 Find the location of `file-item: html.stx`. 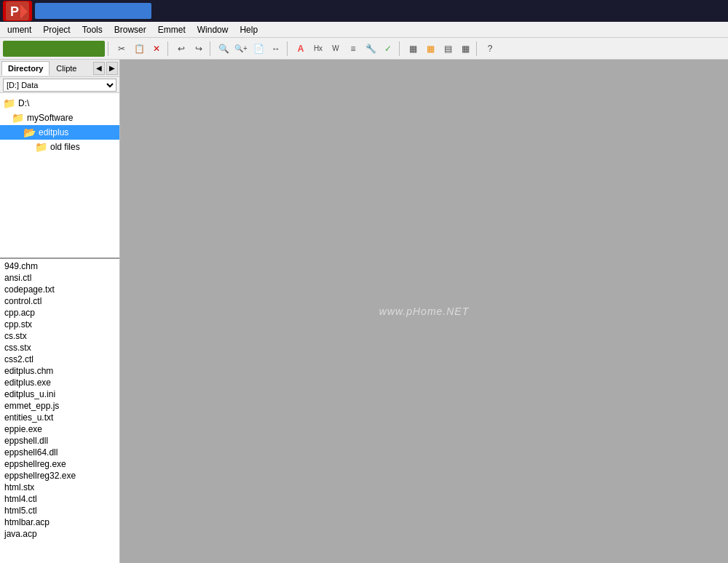

file-item: html.stx is located at coordinates (60, 487).